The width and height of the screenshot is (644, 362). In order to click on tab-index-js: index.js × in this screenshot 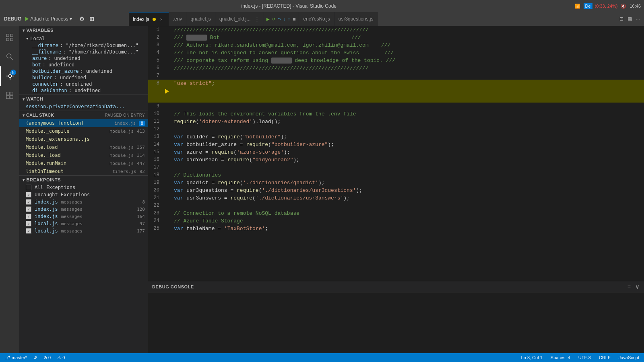, I will do `click(149, 19)`.